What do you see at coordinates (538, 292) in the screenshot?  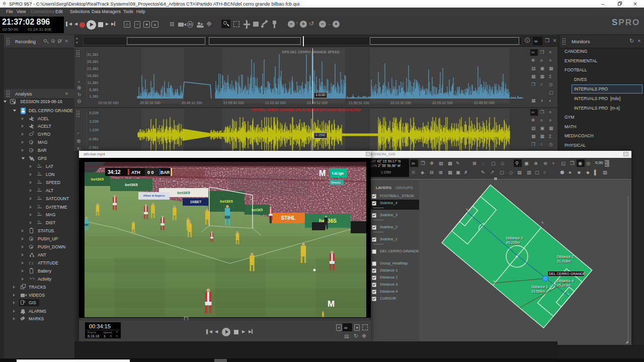 I see `svg-text: 33.558m` at bounding box center [538, 292].